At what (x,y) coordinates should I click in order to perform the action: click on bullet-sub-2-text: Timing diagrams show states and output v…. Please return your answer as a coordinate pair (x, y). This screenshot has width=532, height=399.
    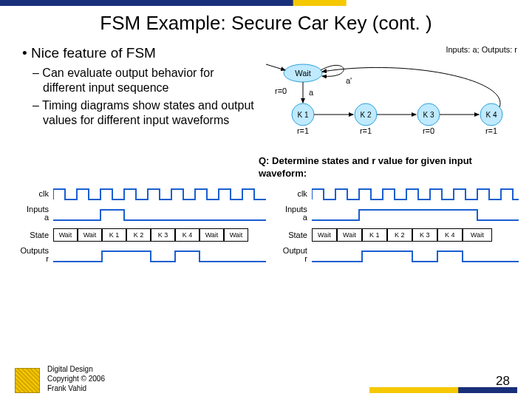
    Looking at the image, I should click on (148, 112).